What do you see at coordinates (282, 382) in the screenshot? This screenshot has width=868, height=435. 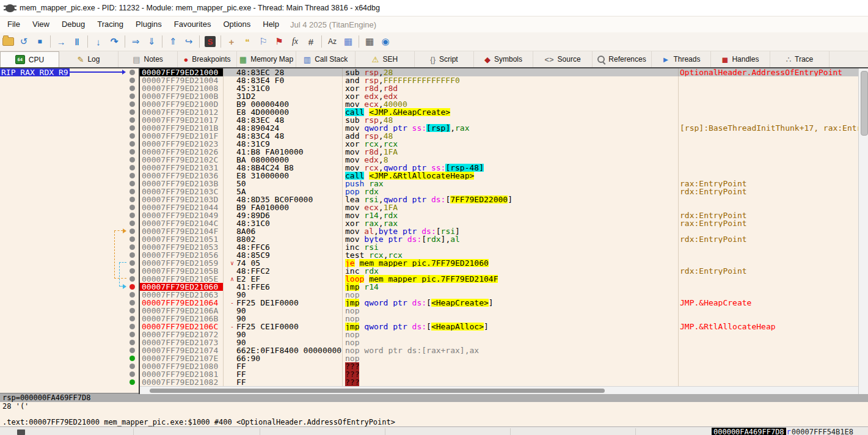 I see `bytes-cell: FF` at bounding box center [282, 382].